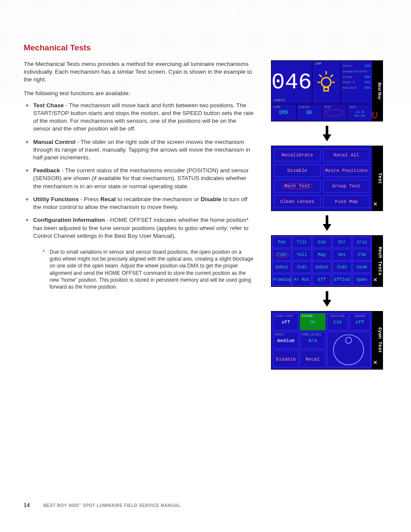 This screenshot has width=411, height=532. What do you see at coordinates (346, 186) in the screenshot?
I see `test-menu-button: Group Test` at bounding box center [346, 186].